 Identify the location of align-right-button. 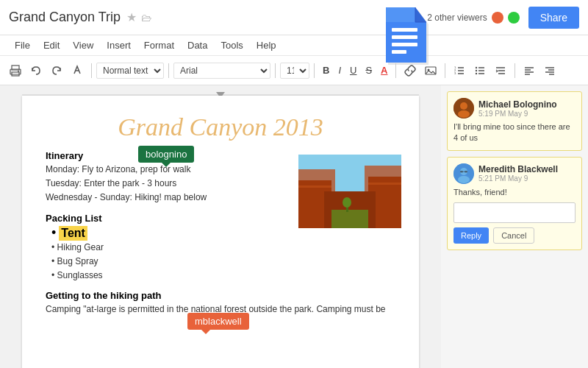
(550, 71).